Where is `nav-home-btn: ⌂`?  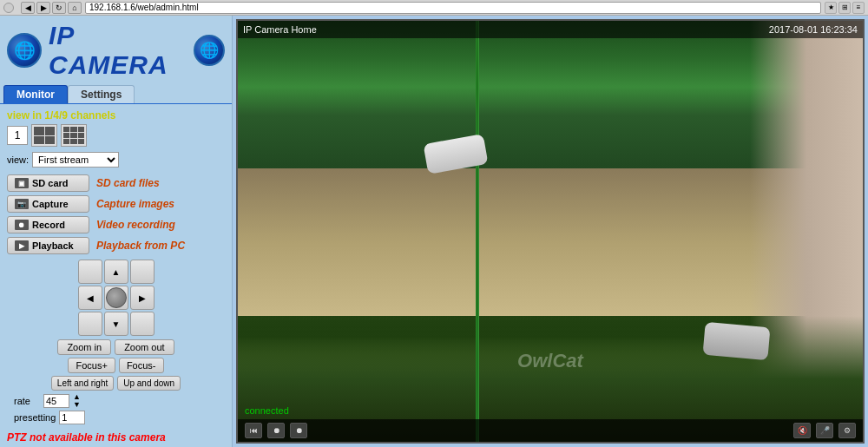
nav-home-btn: ⌂ is located at coordinates (75, 8).